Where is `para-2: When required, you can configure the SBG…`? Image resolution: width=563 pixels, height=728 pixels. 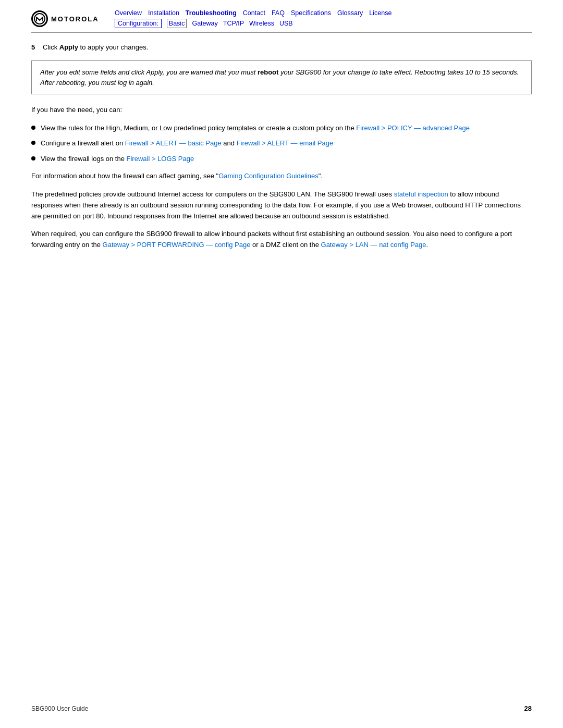
para-2: When required, you can configure the SBG… is located at coordinates (282, 240).